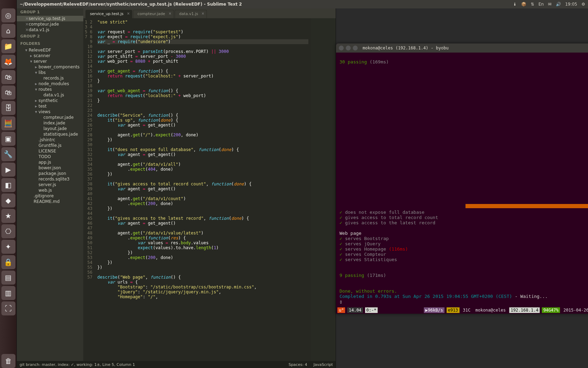 The width and height of the screenshot is (588, 368). I want to click on tree-item: ▸bower_components, so click(50, 67).